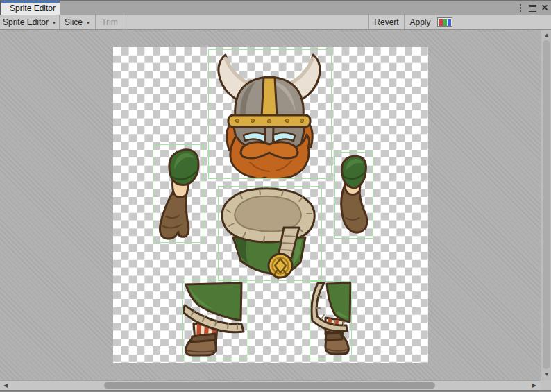 Image resolution: width=551 pixels, height=392 pixels. What do you see at coordinates (271, 385) in the screenshot?
I see `horizontal-scrollbar: ◀ ▶` at bounding box center [271, 385].